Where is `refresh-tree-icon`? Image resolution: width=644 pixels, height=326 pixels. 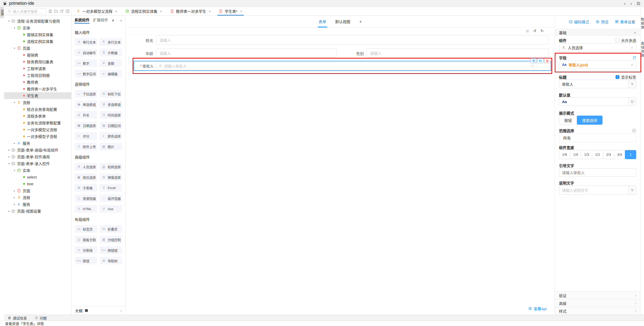
refresh-tree-icon is located at coordinates (62, 11).